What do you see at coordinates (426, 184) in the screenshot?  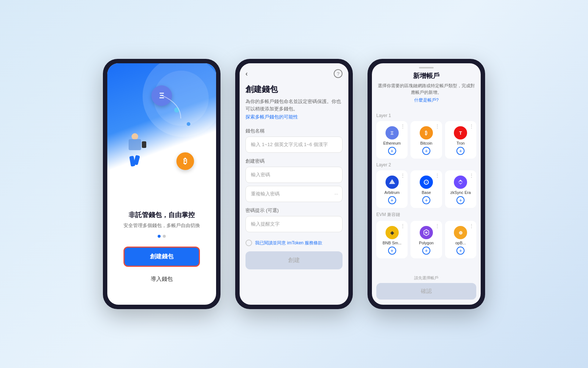 I see `phone-3: 新增帳戶 選擇你需要的區塊鏈網路或特定帳戶類型，完成對應帳戶的新增。 什麼是帳戶…` at bounding box center [426, 184].